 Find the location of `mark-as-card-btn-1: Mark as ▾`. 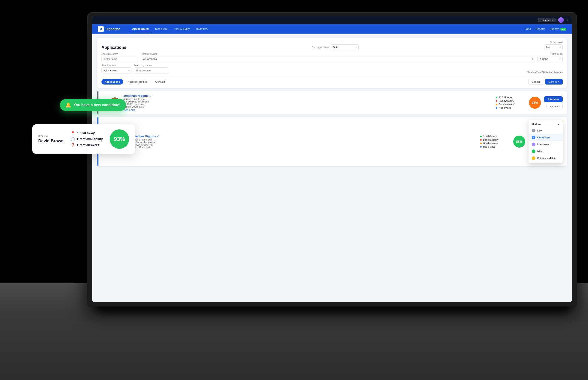

mark-as-card-btn-1: Mark as ▾ is located at coordinates (554, 106).